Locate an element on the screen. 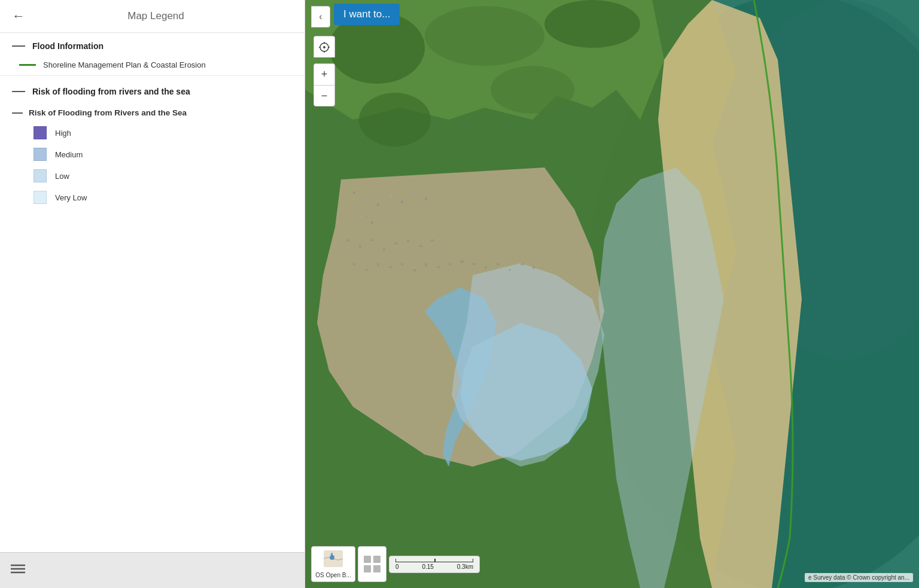 This screenshot has height=588, width=919. label-high: High is located at coordinates (63, 133).